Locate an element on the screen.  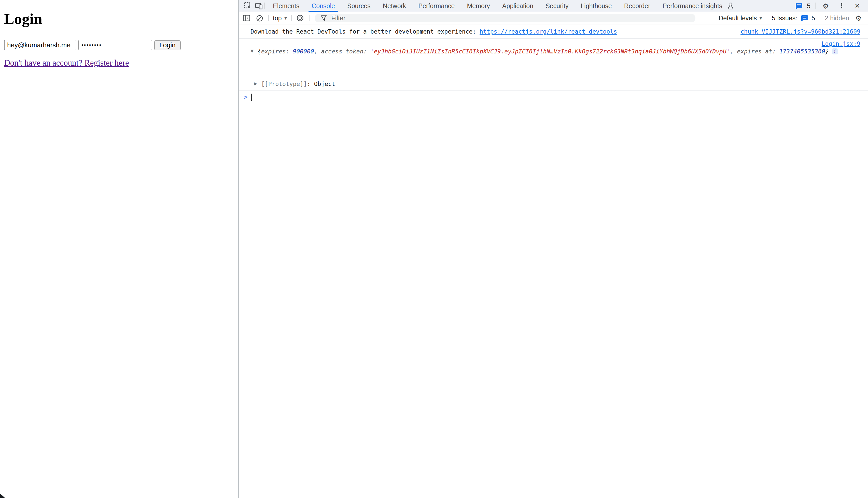
tab-network: Network is located at coordinates (395, 6).